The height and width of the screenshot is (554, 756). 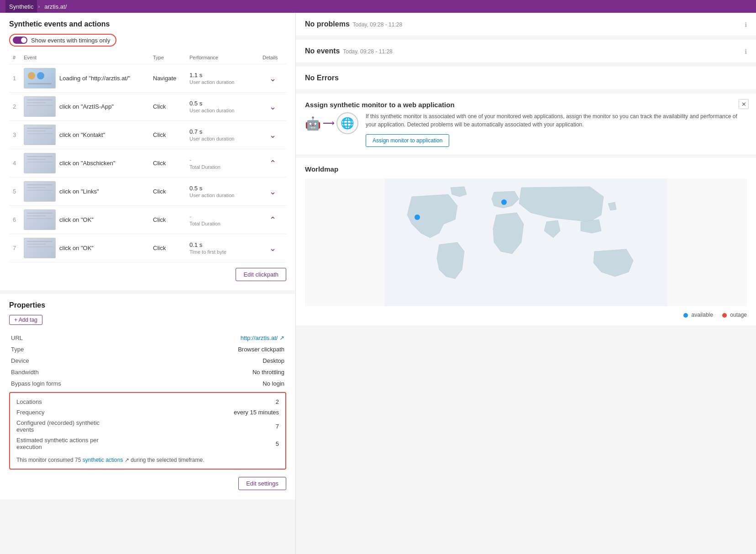 What do you see at coordinates (222, 167) in the screenshot?
I see `perf-sub: Total Duration` at bounding box center [222, 167].